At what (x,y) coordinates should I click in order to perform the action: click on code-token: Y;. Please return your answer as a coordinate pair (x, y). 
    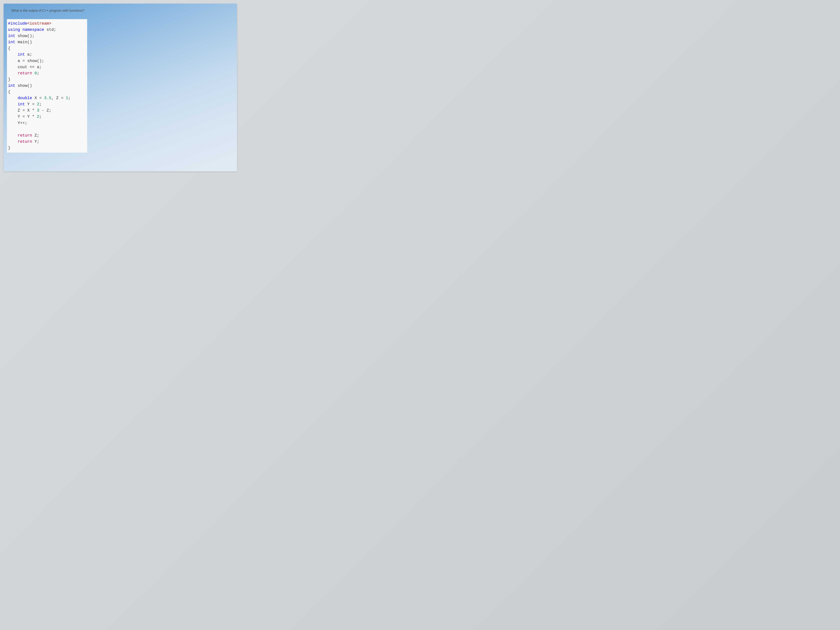
    Looking at the image, I should click on (36, 142).